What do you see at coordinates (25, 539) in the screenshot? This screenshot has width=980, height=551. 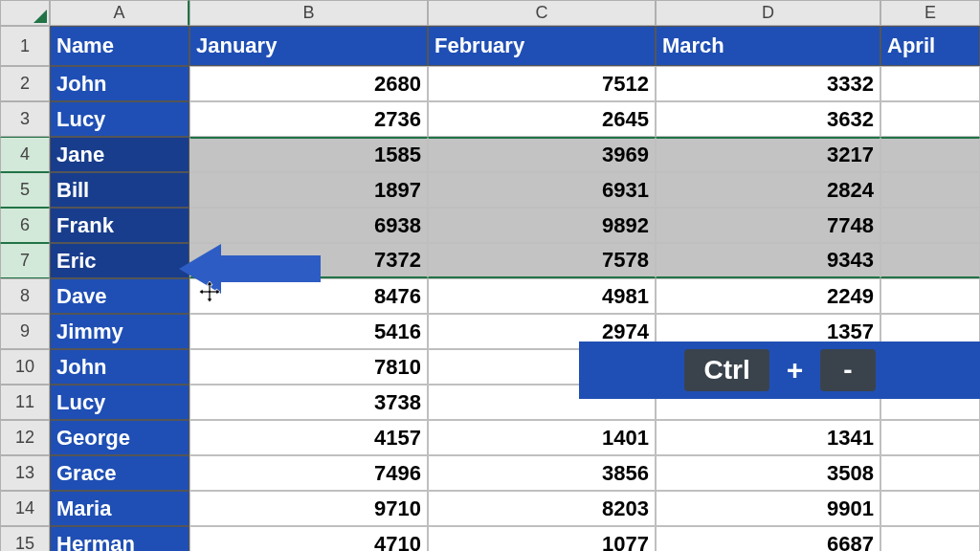 I see `row-header-15: 15` at bounding box center [25, 539].